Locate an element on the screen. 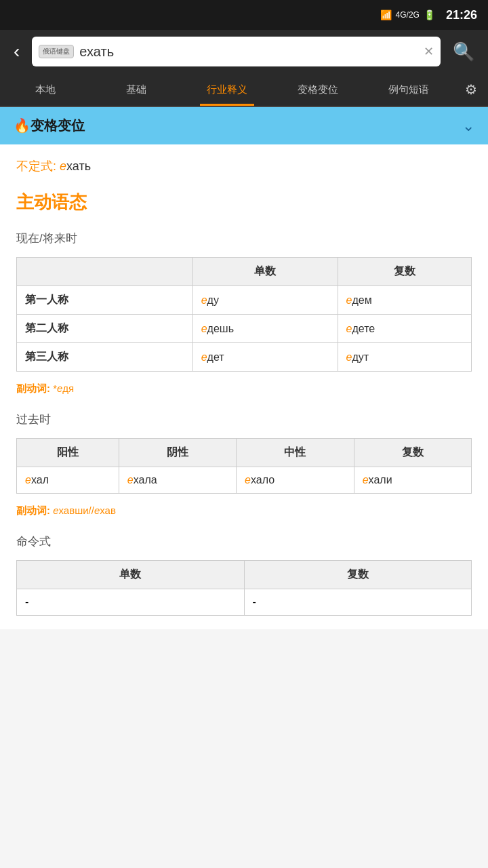  status-icons: 📶 4G/2G 🔋 is located at coordinates (408, 15).